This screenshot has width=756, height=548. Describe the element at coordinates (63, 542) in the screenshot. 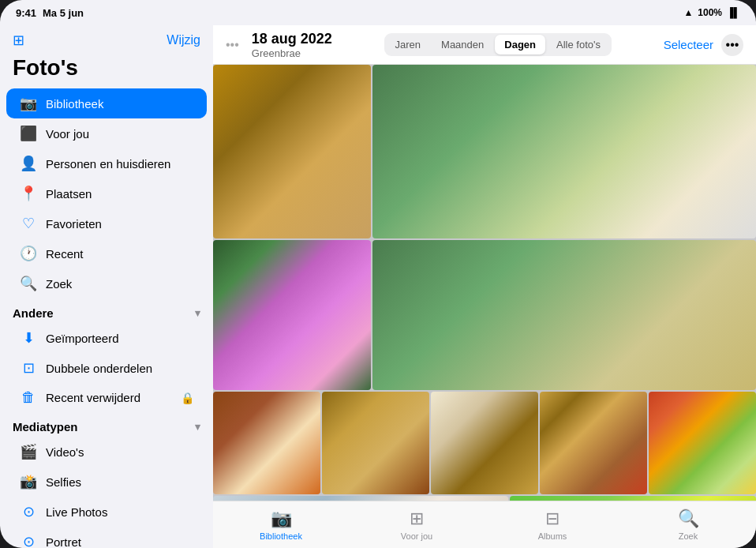

I see `sidebar-item-label: Portret` at that location.